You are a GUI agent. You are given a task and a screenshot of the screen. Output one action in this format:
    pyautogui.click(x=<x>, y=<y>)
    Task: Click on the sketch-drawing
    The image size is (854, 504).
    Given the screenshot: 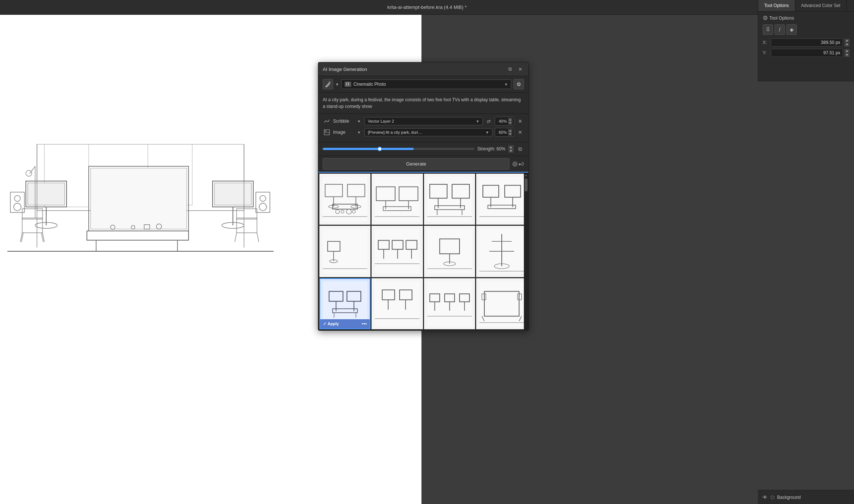 What is the action you would take?
    pyautogui.click(x=140, y=203)
    